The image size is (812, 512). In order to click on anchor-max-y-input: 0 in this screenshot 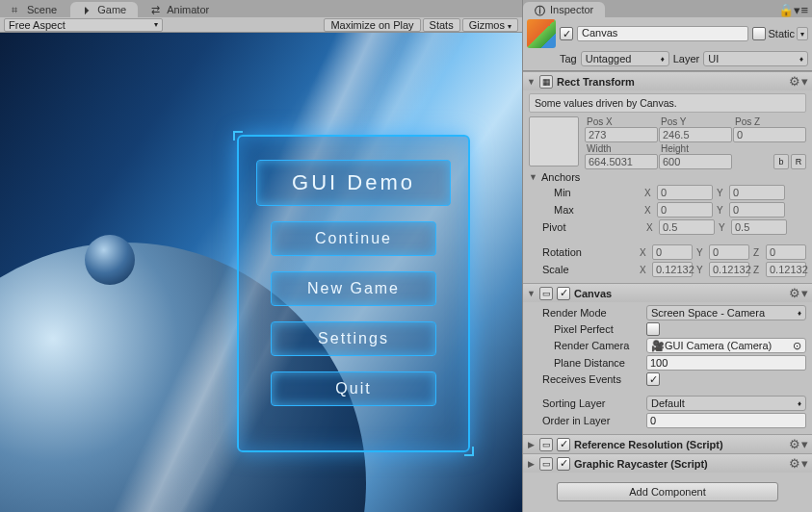, I will do `click(757, 210)`.